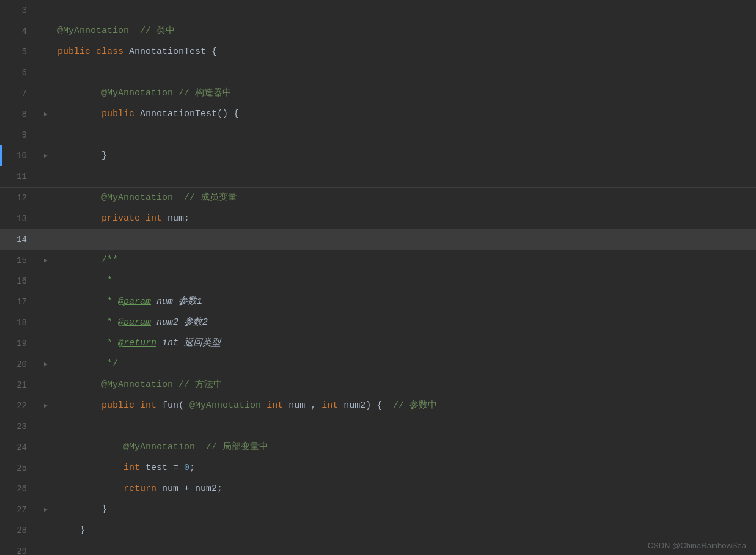  Describe the element at coordinates (18, 10) in the screenshot. I see `line-number: 3` at that location.